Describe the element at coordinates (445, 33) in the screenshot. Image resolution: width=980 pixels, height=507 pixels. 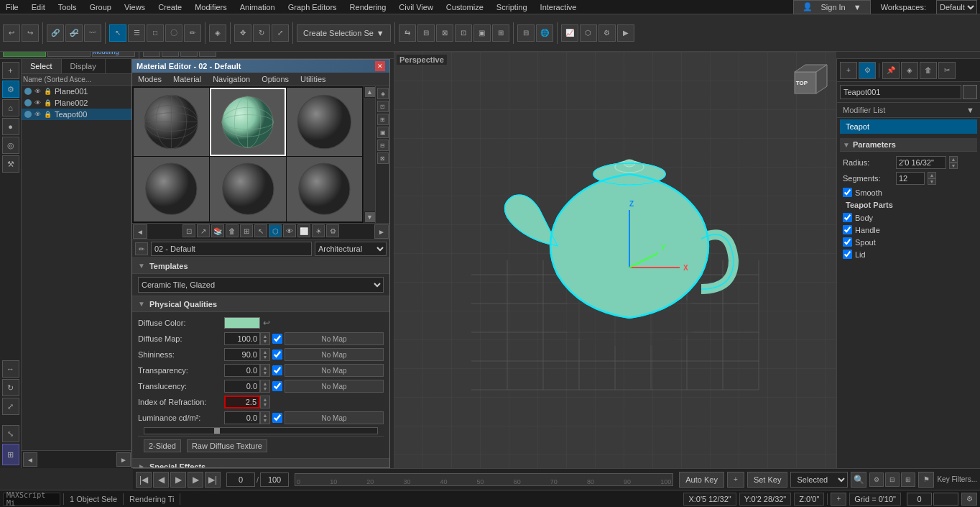
I see `normal-align-button: ⊠` at that location.